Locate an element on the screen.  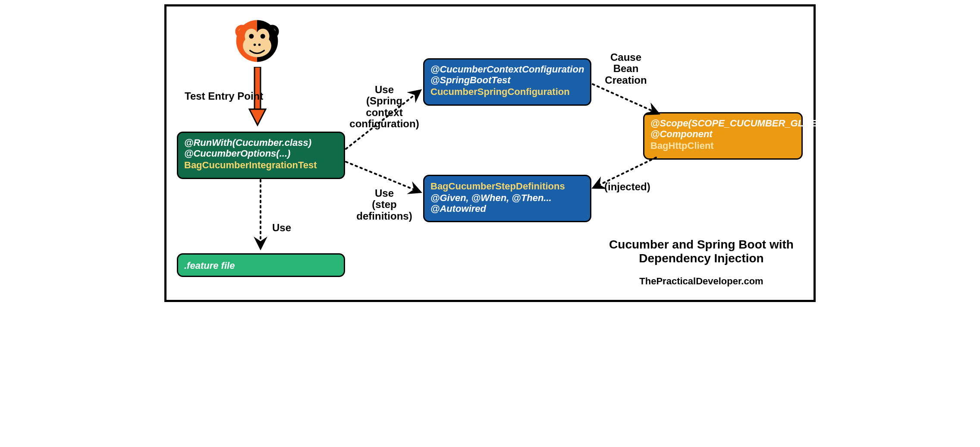
config-ann2: @SpringBootTest is located at coordinates (507, 80).